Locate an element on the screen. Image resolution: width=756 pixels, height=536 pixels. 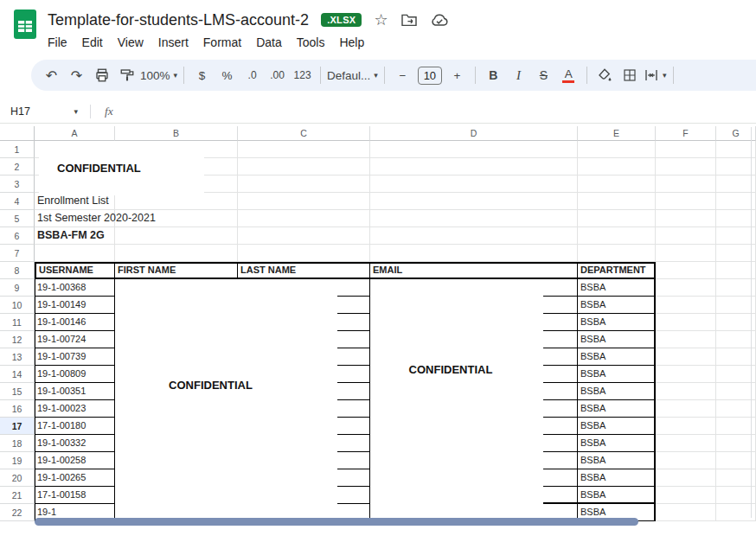
row-header-3: 3 is located at coordinates (17, 184).